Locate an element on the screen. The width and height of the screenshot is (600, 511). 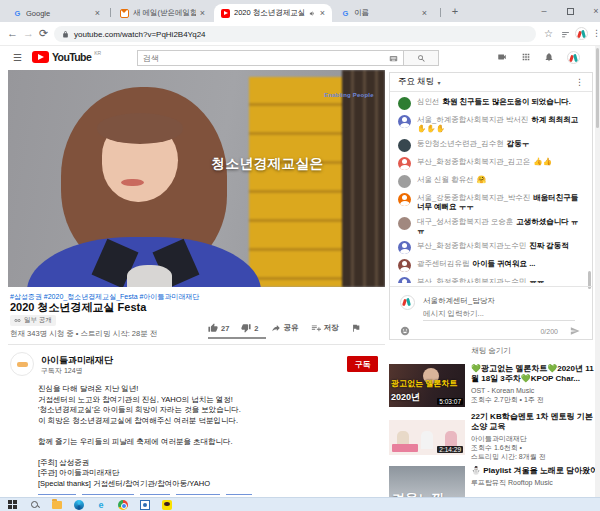
search-button is located at coordinates (422, 58).